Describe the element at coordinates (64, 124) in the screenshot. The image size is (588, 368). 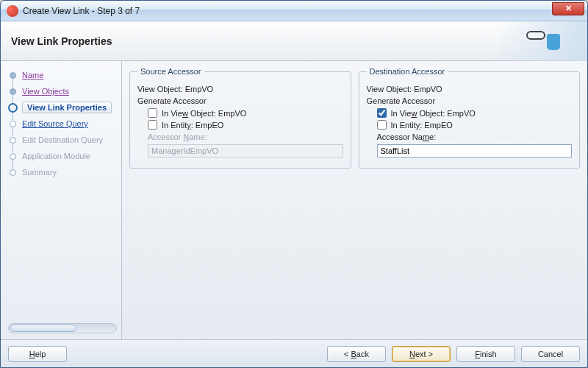
I see `step-edit-source-query: Edit Source Query` at that location.